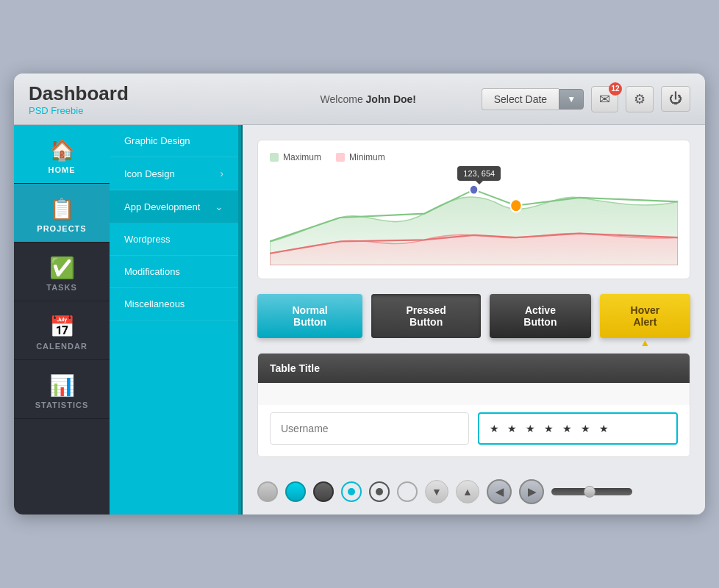  I want to click on tasks-icon: ✅, so click(62, 268).